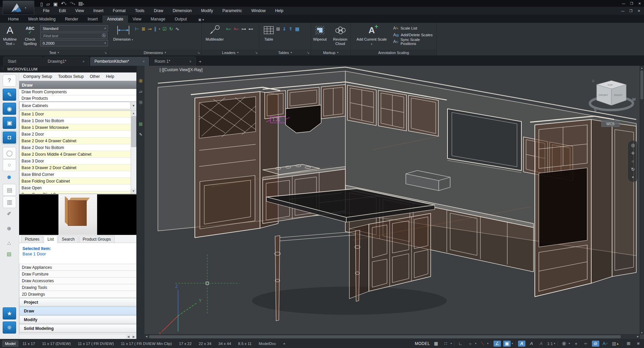 The image size is (644, 348). What do you see at coordinates (50, 239) in the screenshot?
I see `tab-list: List` at bounding box center [50, 239].